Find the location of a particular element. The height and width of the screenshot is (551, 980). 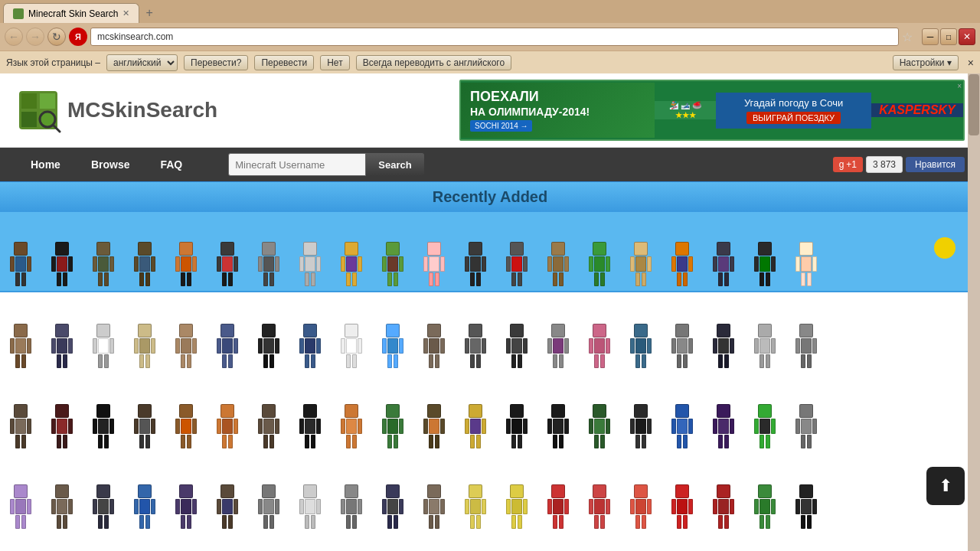

refresh-btn: ↻ is located at coordinates (57, 37).